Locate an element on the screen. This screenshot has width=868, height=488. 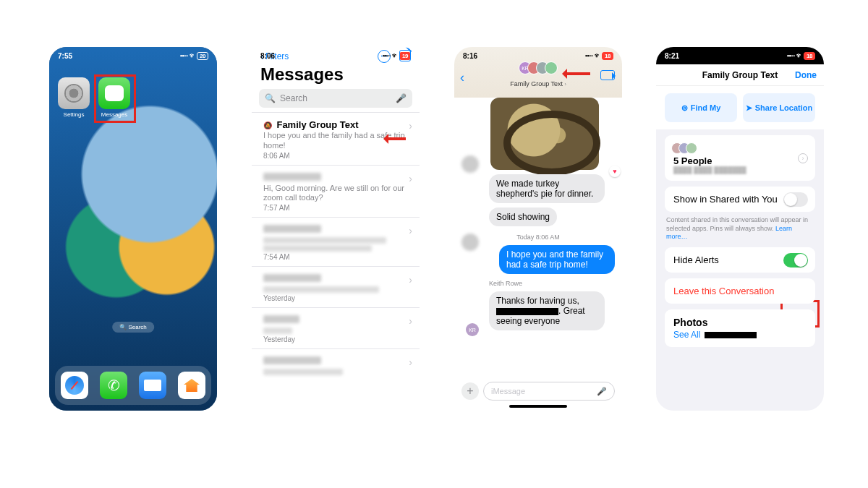
share-location-button: ➤Share Location is located at coordinates (779, 108).